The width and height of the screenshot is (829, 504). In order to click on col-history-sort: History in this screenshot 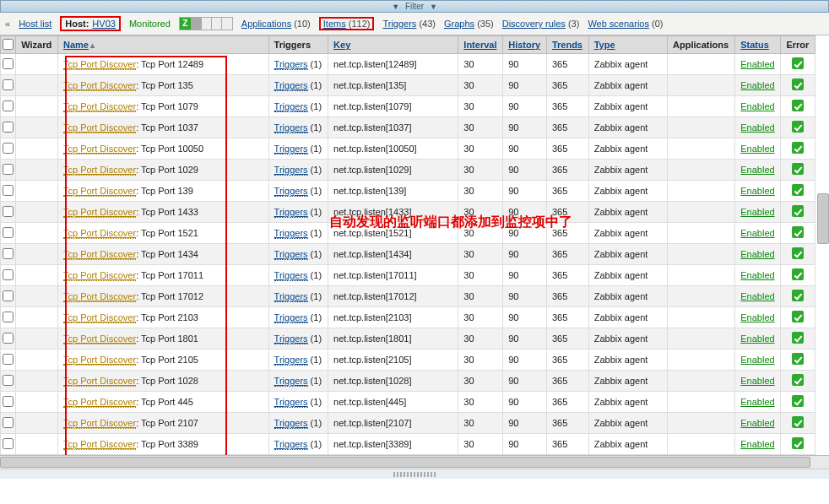, I will do `click(524, 45)`.